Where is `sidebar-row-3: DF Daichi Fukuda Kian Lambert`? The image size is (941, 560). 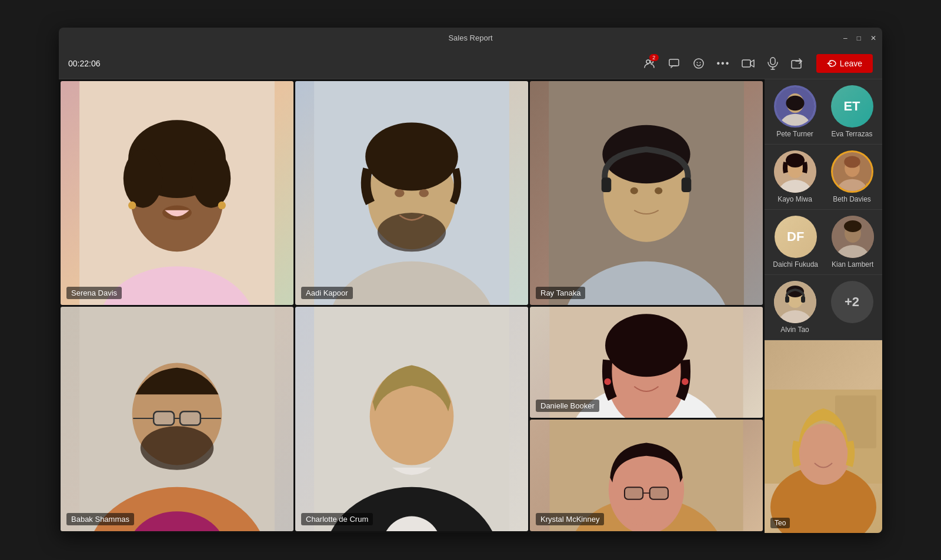
sidebar-row-3: DF Daichi Fukuda Kian Lambert is located at coordinates (823, 242).